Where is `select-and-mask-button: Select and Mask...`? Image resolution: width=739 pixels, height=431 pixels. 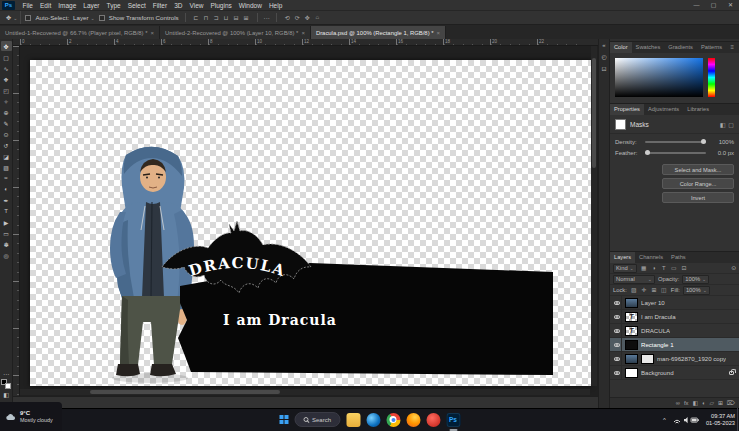 select-and-mask-button: Select and Mask... is located at coordinates (698, 170).